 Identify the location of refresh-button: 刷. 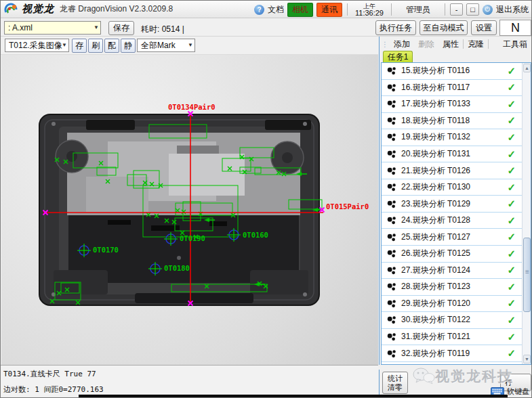
(96, 46).